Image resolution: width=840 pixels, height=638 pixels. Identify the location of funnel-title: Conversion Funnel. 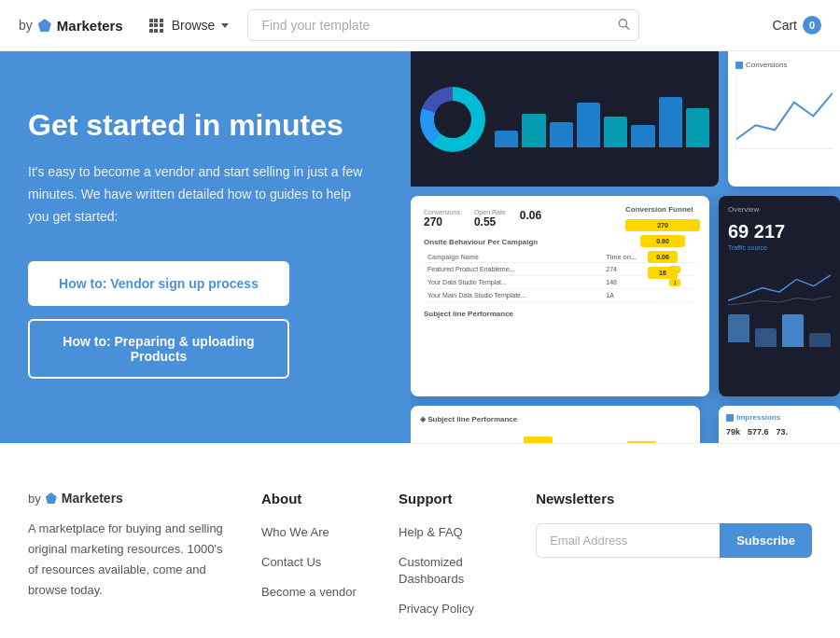
(663, 209).